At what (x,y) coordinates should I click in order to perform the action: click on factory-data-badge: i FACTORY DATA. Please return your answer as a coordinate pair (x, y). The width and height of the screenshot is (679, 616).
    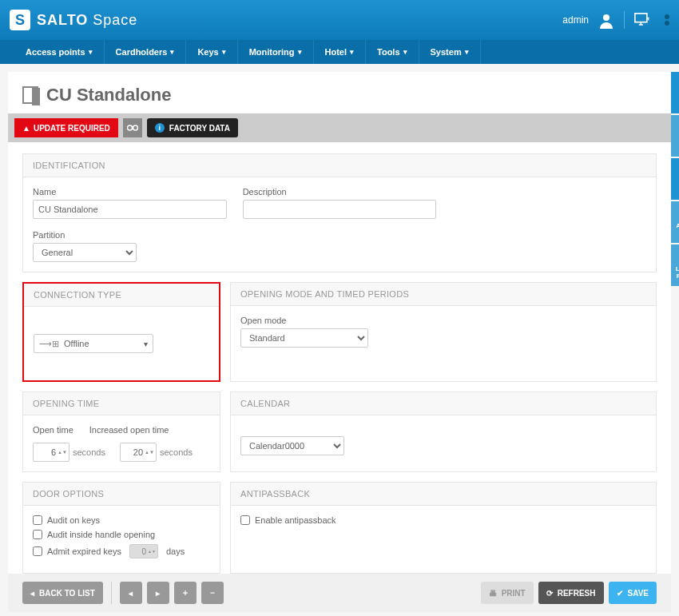
    Looking at the image, I should click on (193, 128).